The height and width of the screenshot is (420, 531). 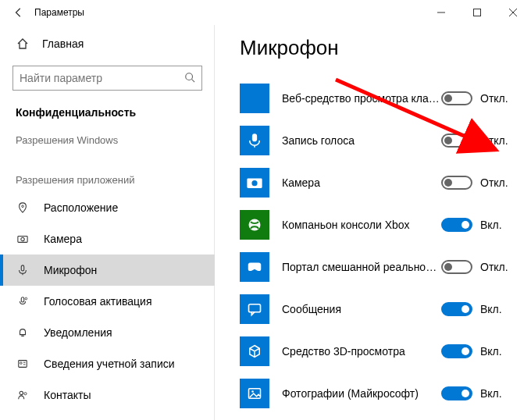 I want to click on voice-recorder-icon, so click(x=255, y=141).